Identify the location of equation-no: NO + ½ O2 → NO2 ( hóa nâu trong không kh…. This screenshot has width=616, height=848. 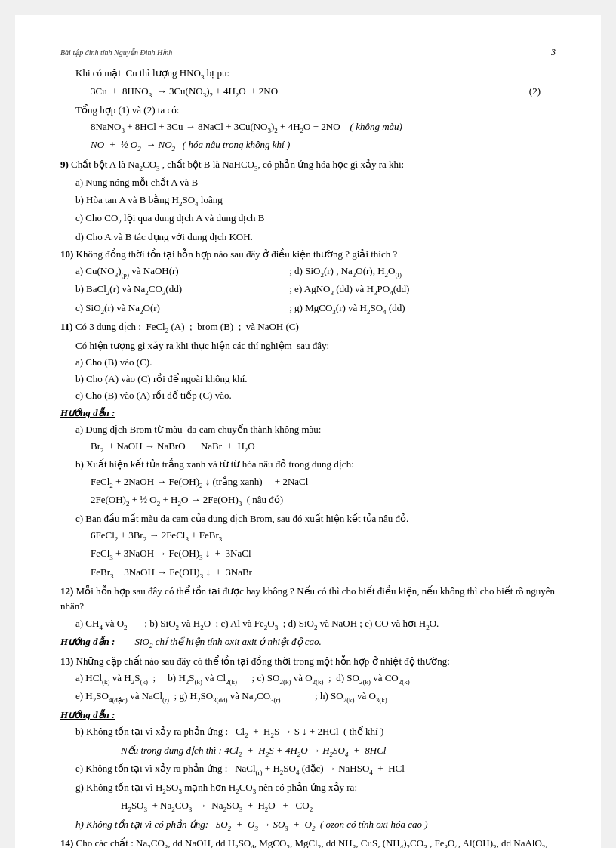
(323, 146).